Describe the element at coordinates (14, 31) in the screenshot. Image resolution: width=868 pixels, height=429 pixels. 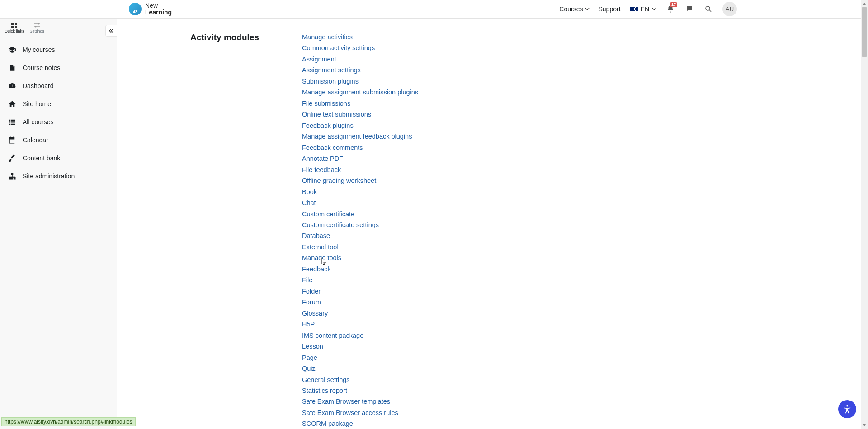
I see `sidebar-tab-label: Quick links` at that location.